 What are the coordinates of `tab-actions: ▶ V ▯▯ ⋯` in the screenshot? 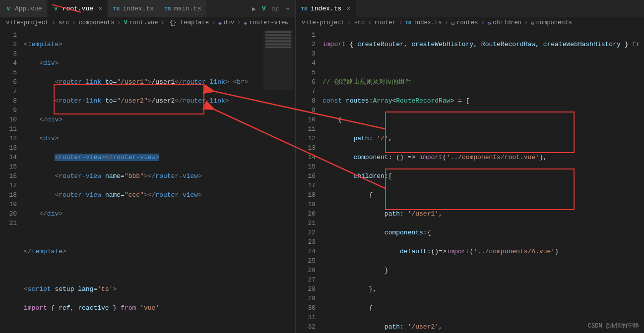 It's located at (274, 9).